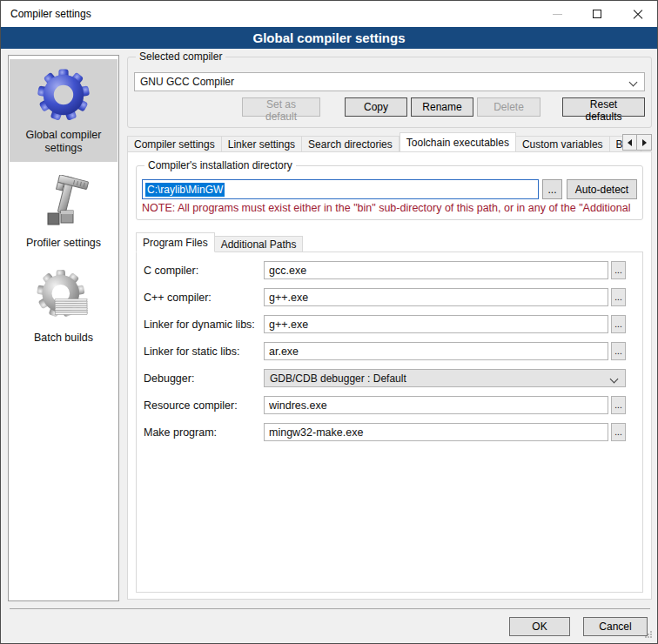 The image size is (658, 644). I want to click on tab-custom-variables: Custom variables, so click(563, 144).